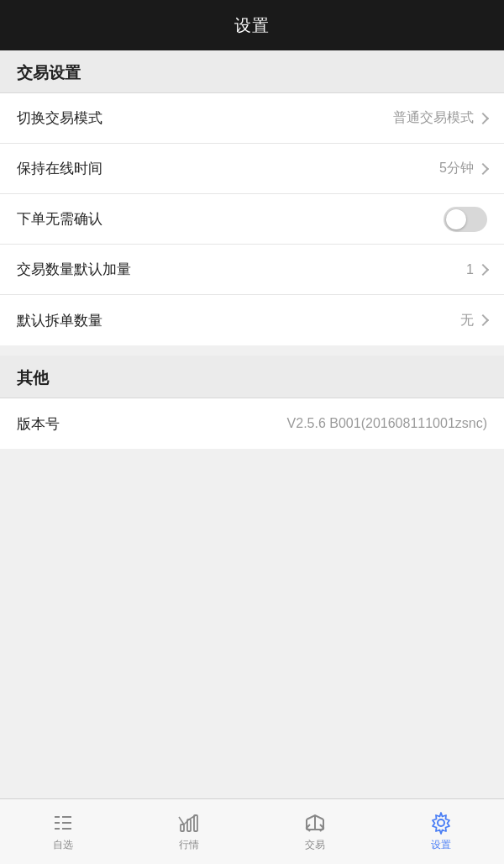  What do you see at coordinates (315, 823) in the screenshot?
I see `jiaoyii-icon` at bounding box center [315, 823].